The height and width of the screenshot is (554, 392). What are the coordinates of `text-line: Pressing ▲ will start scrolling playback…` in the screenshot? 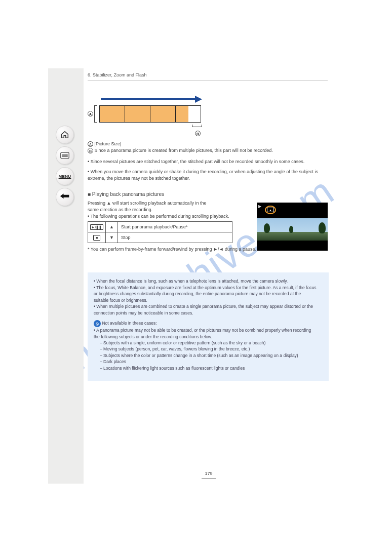 It's located at (164, 203).